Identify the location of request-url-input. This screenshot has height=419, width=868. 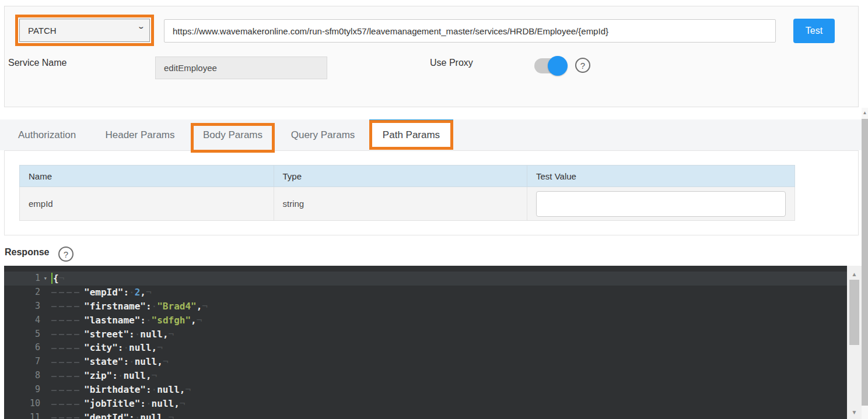
(470, 31).